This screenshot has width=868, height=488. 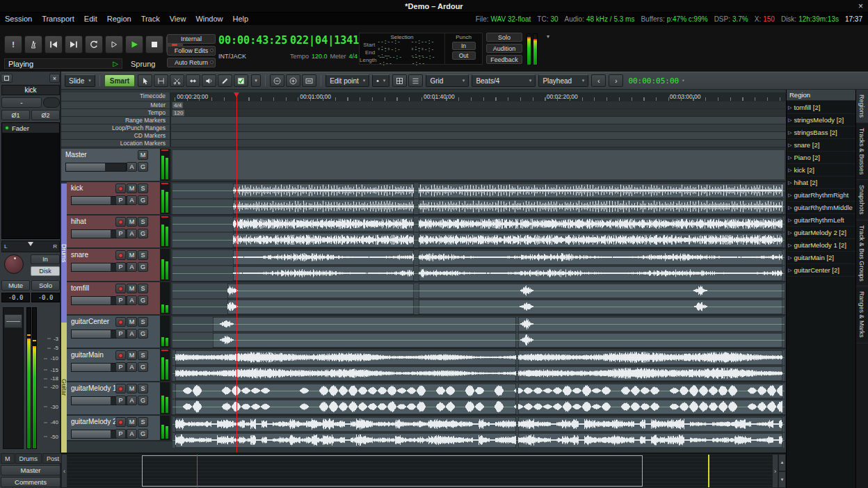 I want to click on playhead-line, so click(x=236, y=273).